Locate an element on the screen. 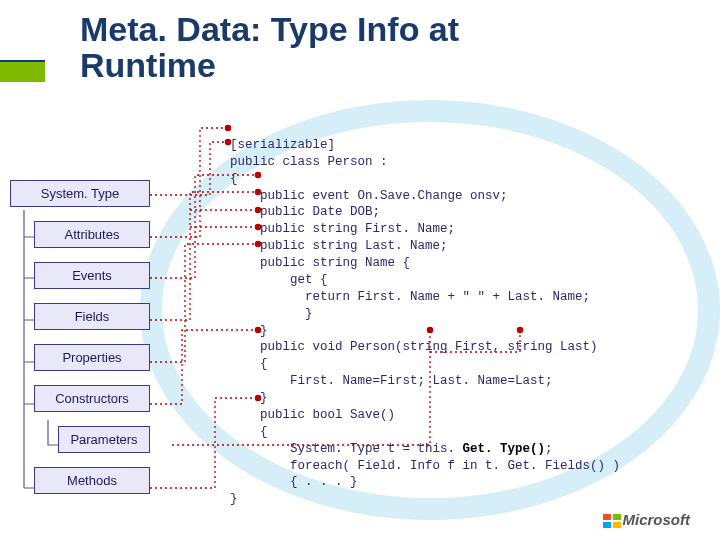 The image size is (720, 540). box-methods: Methods is located at coordinates (92, 480).